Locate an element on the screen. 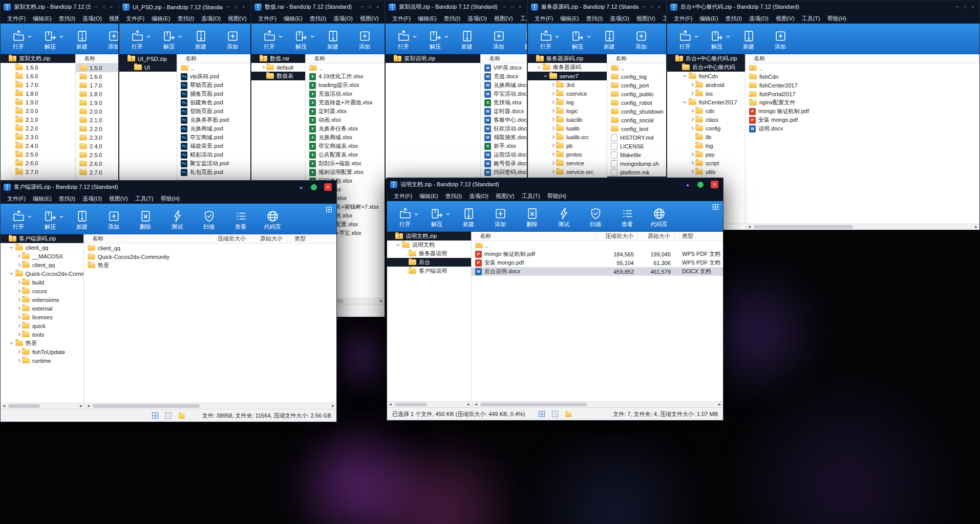  tree-item: 1.9.0 is located at coordinates (38, 102).